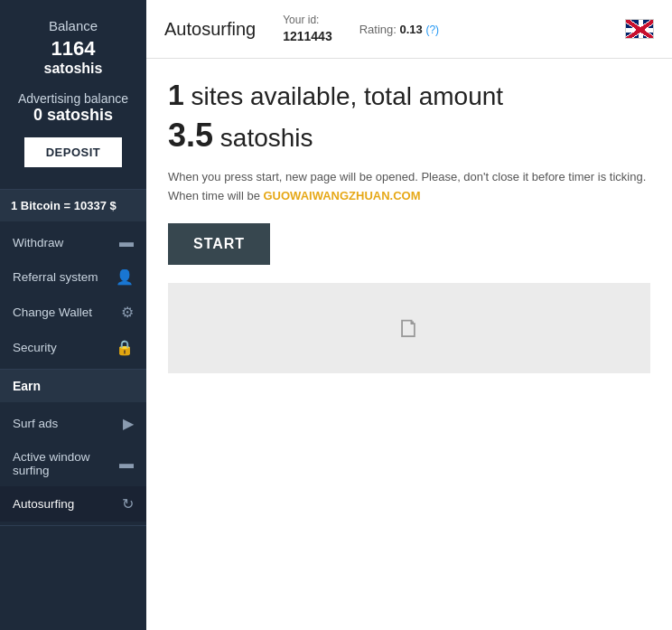 The height and width of the screenshot is (630, 672). I want to click on sites-heading: 1 sites available, total amount 3.5 sato…, so click(409, 117).